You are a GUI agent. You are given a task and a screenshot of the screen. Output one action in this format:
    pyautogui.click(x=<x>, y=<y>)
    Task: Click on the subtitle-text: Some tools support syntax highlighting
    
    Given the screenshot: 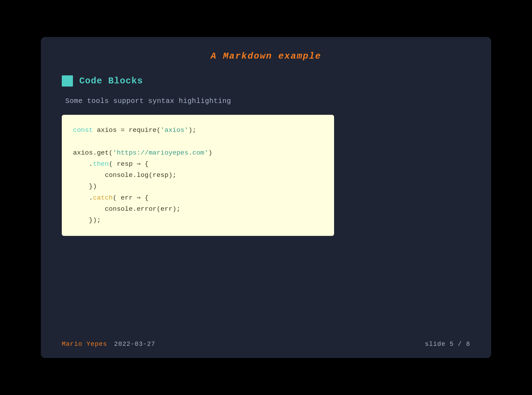 What is the action you would take?
    pyautogui.click(x=266, y=101)
    